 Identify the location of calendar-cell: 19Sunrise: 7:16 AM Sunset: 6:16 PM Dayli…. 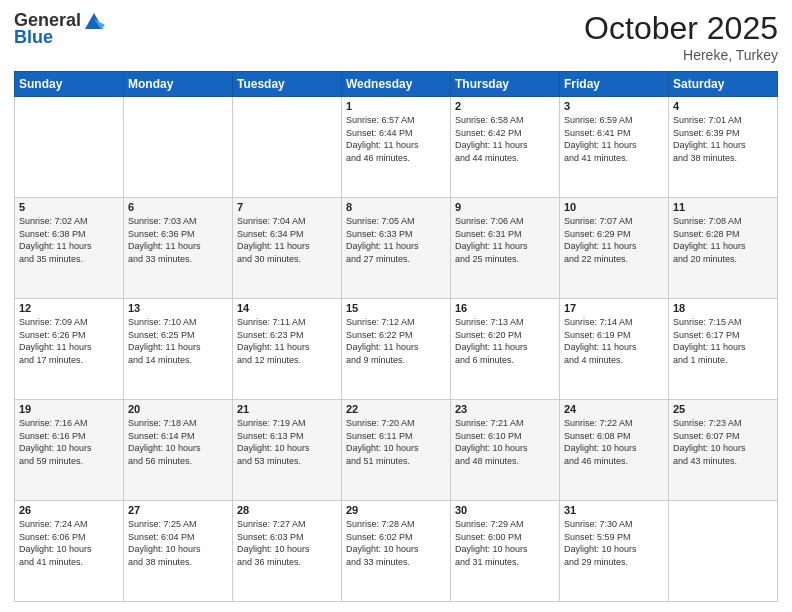
(70, 450).